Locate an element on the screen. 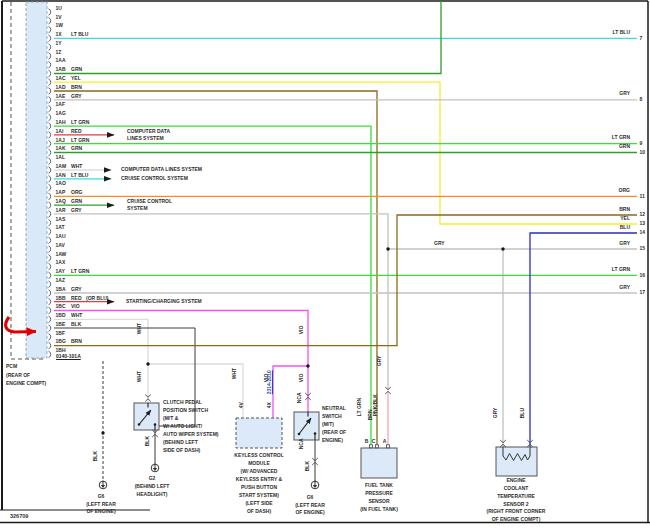 The height and width of the screenshot is (528, 650). pin-terminal-1BE is located at coordinates (50, 328).